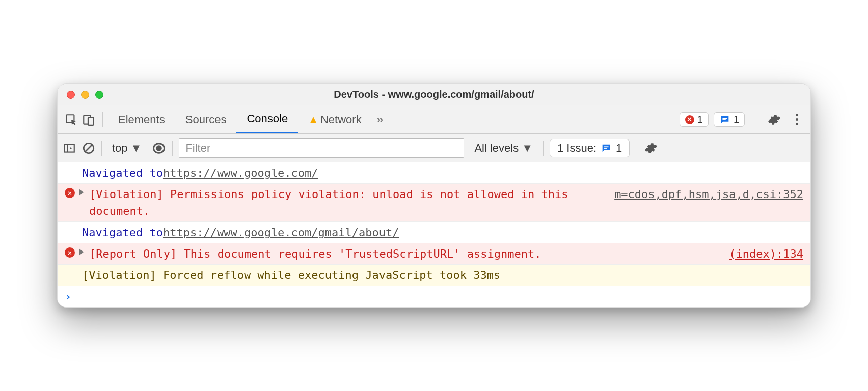 This screenshot has height=391, width=868. Describe the element at coordinates (743, 120) in the screenshot. I see `tabbar-right-tools: ✕ 1 1` at that location.